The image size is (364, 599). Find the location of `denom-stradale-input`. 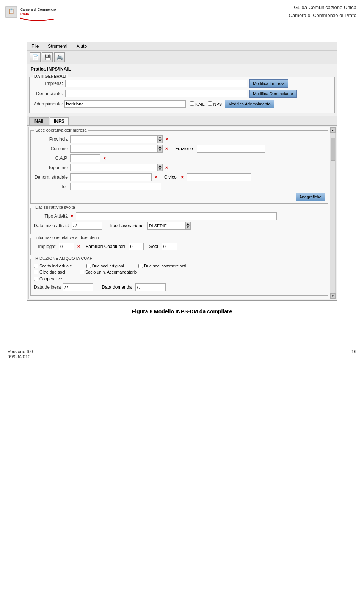

denom-stradale-input is located at coordinates (111, 177).